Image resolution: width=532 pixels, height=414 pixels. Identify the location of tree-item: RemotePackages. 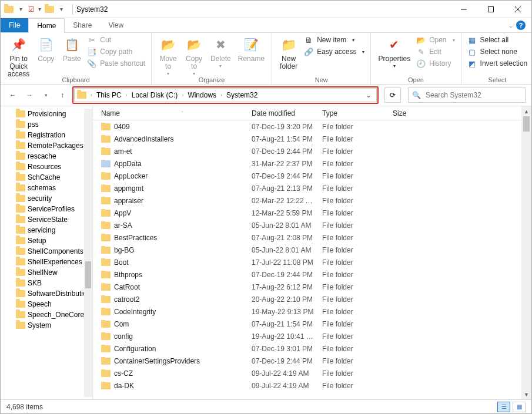
(46, 146).